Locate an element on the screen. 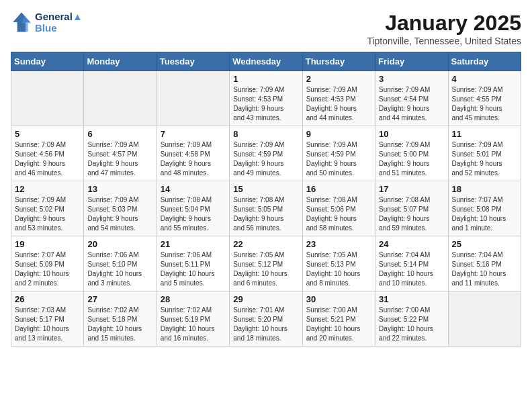 The width and height of the screenshot is (532, 411). day-detail: Sunrise: 7:05 AM Sunset: 5:13 PM Dayligh… is located at coordinates (339, 269).